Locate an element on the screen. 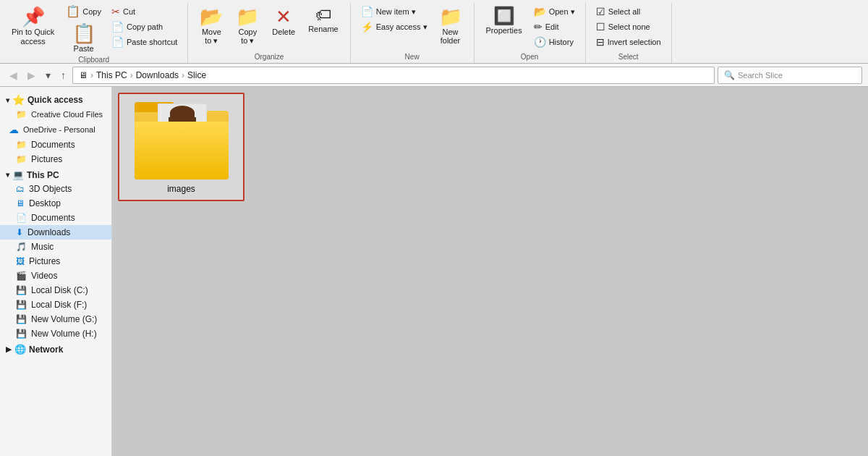  3d-icon: 🗂 is located at coordinates (20, 189).